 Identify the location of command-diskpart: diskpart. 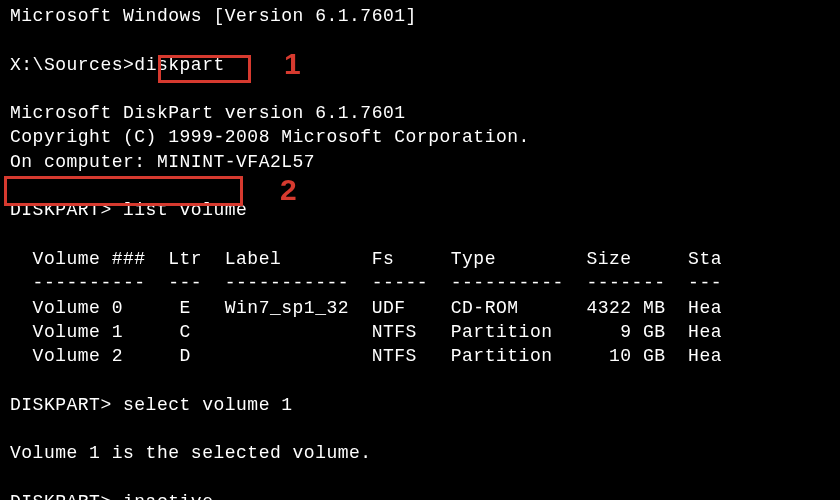
(179, 65).